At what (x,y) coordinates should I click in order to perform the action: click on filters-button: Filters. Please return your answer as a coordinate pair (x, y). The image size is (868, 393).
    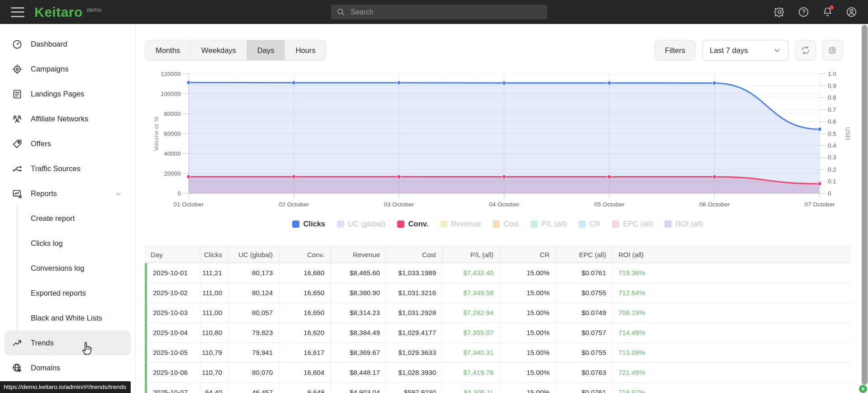
    Looking at the image, I should click on (675, 50).